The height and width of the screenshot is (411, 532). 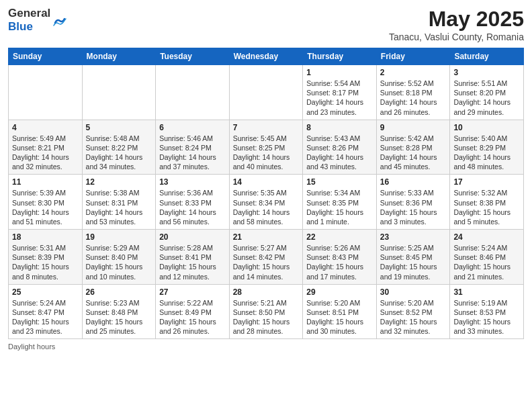 What do you see at coordinates (487, 56) in the screenshot?
I see `calendar-header-saturday: Saturday` at bounding box center [487, 56].